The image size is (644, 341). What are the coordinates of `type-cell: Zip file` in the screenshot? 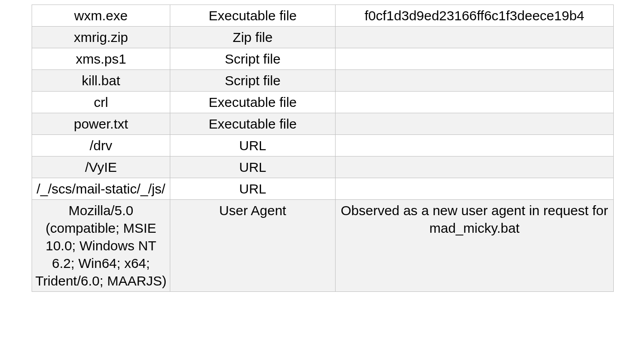 It's located at (253, 37).